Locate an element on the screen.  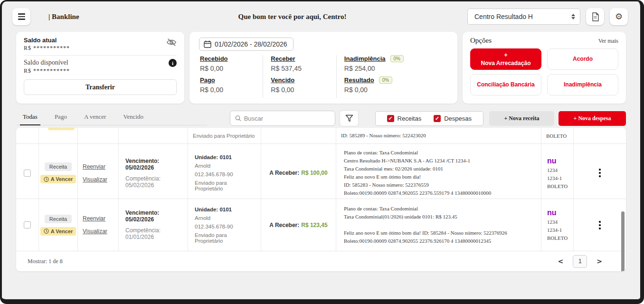
current-balance-label: Saldo atual is located at coordinates (95, 40).